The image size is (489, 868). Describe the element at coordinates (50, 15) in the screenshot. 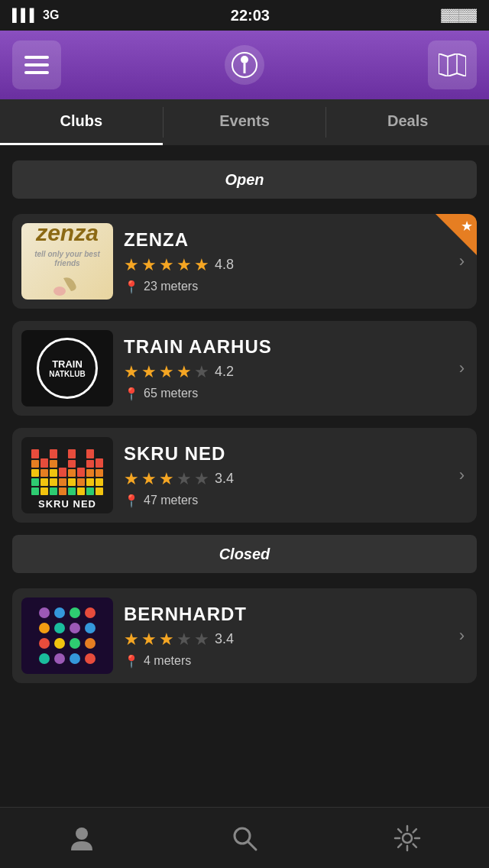

I see `network-type: 3G` at that location.